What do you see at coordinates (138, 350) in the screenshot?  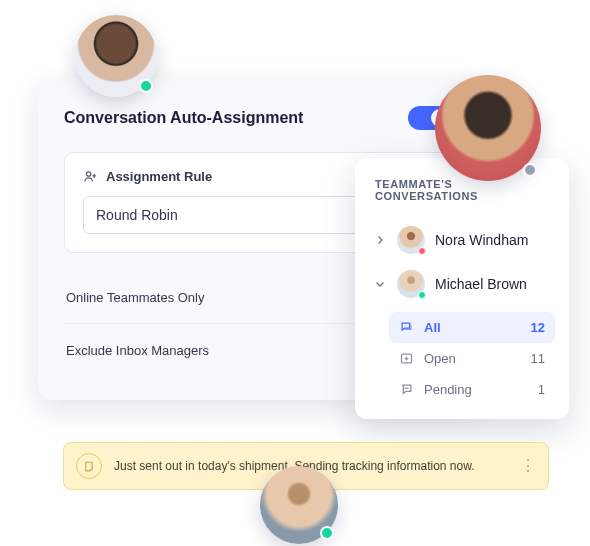 I see `setting-label: Exclude Inbox Managers` at bounding box center [138, 350].